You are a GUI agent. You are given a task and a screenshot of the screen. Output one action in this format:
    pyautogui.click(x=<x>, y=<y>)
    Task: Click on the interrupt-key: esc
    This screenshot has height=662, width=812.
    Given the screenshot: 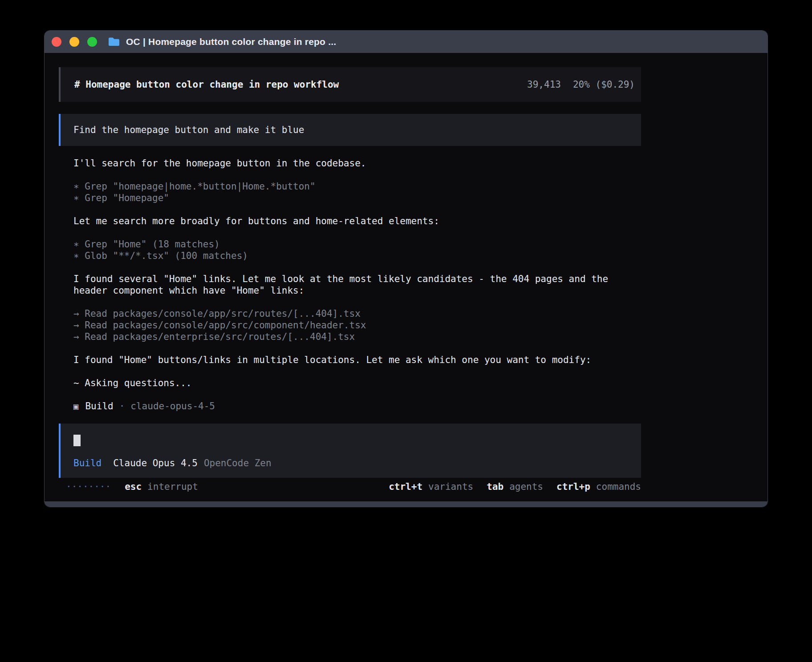 What is the action you would take?
    pyautogui.click(x=133, y=487)
    